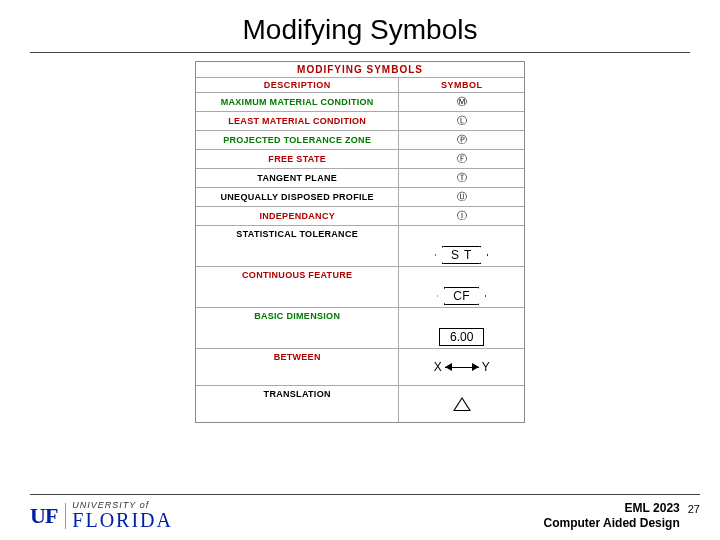 The height and width of the screenshot is (540, 720). What do you see at coordinates (462, 287) in the screenshot?
I see `symbol-cell: CF` at bounding box center [462, 287].